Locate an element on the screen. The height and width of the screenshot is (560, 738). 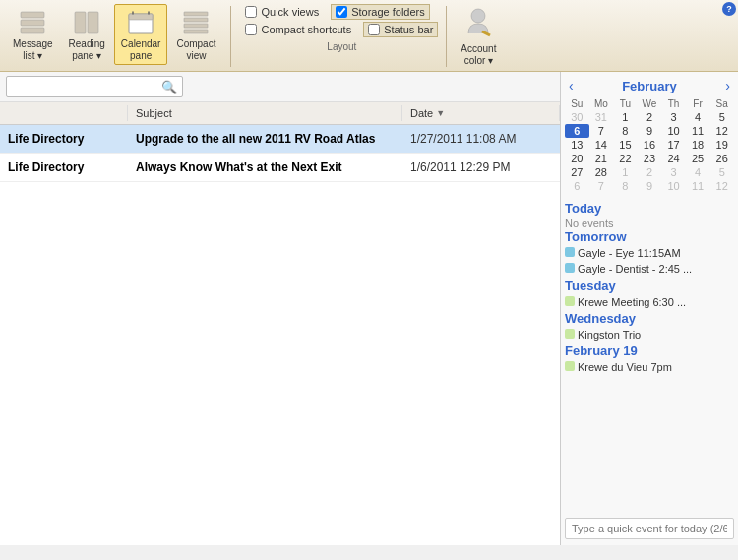
reading-pane-button: Readingpane ▾ is located at coordinates (87, 34).